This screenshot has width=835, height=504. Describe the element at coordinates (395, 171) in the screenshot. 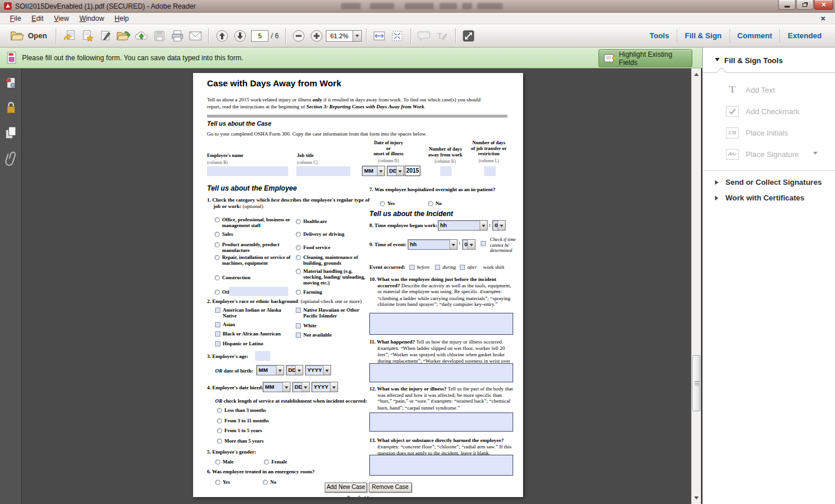

I see `injury-day-dropdown: DD` at that location.